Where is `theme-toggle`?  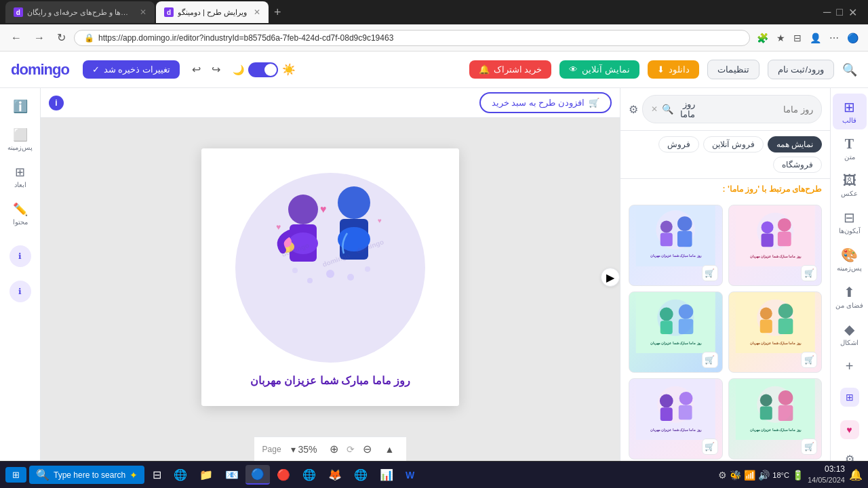
theme-toggle is located at coordinates (263, 70).